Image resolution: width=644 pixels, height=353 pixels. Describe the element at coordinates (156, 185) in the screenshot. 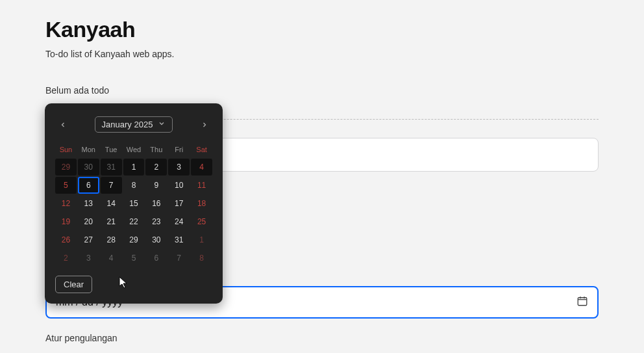

I see `calendar-day: 9` at that location.